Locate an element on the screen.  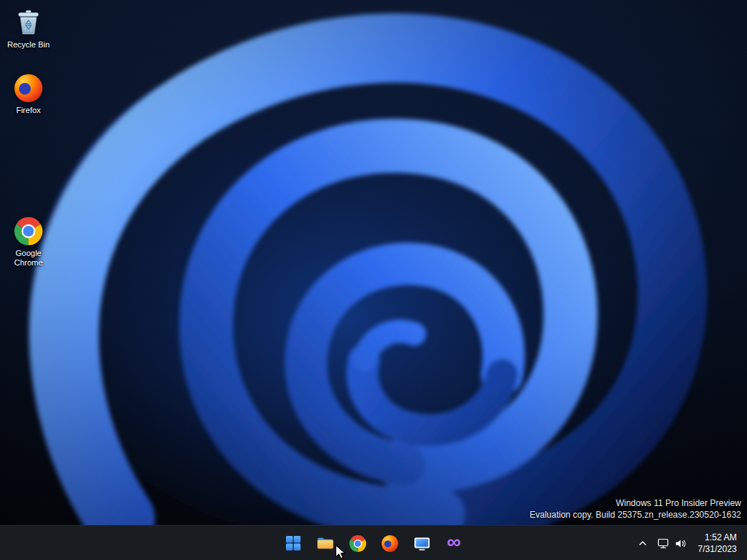
taskbar-chrome-button is located at coordinates (357, 543).